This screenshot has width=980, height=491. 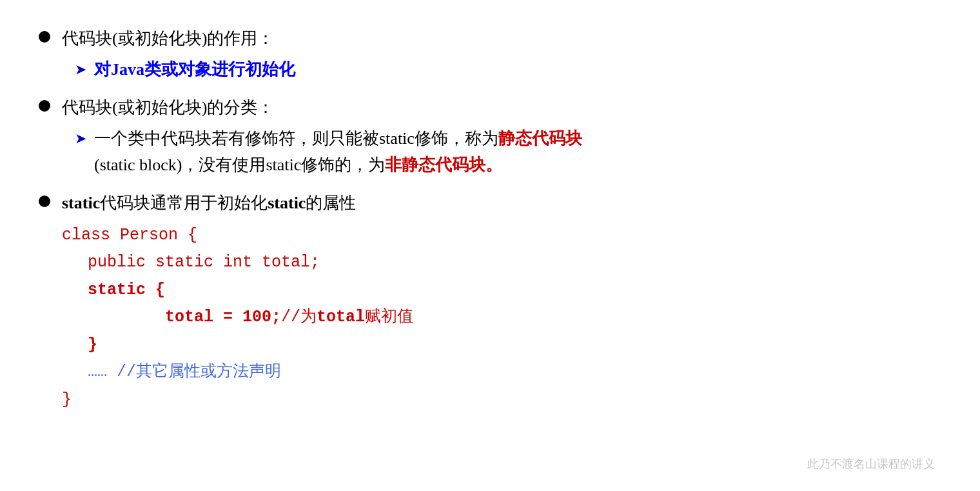 What do you see at coordinates (502, 290) in the screenshot?
I see `code-line-3: static {` at bounding box center [502, 290].